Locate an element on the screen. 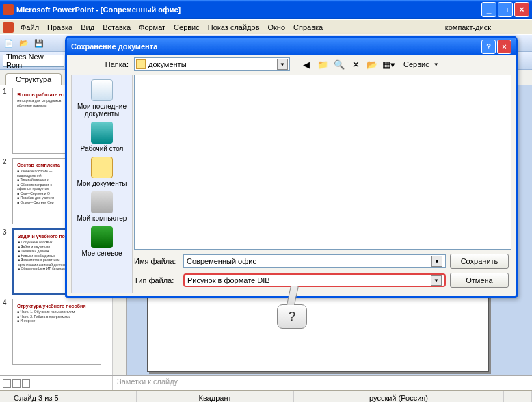 Image resolution: width=532 pixels, height=402 pixels. font-name-value: Times New Rom is located at coordinates (34, 61).